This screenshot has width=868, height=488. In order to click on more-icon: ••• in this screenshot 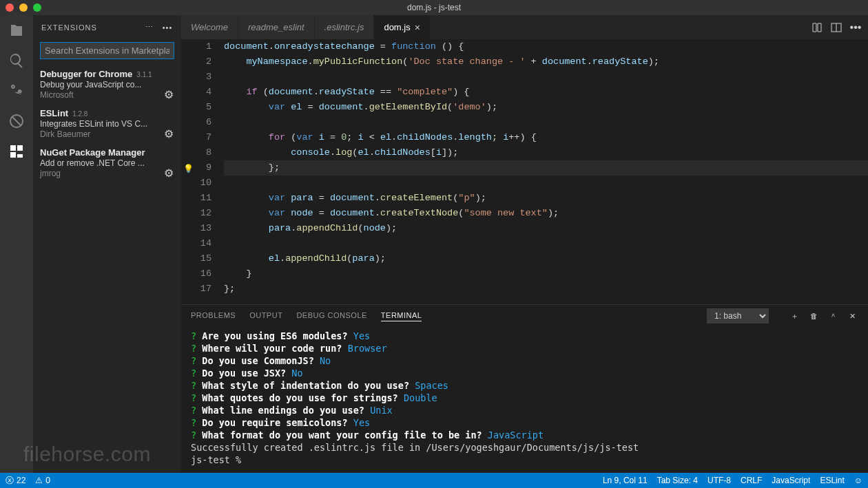, I will do `click(167, 28)`.